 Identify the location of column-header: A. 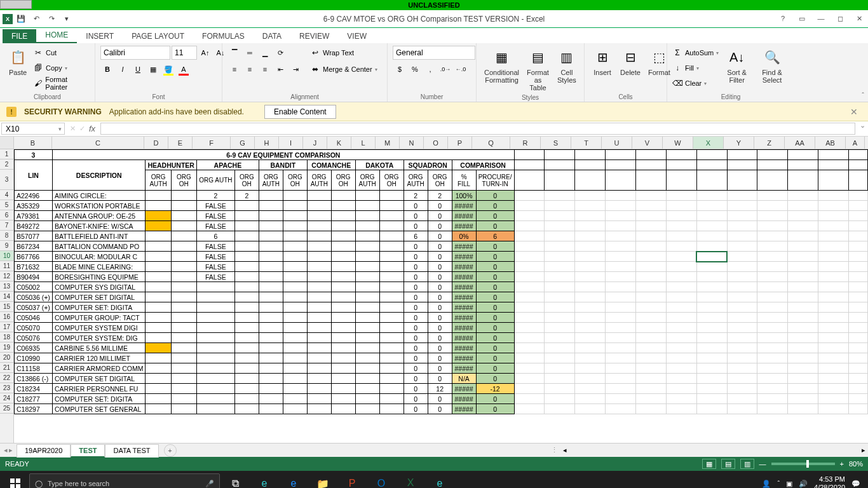
(855, 142).